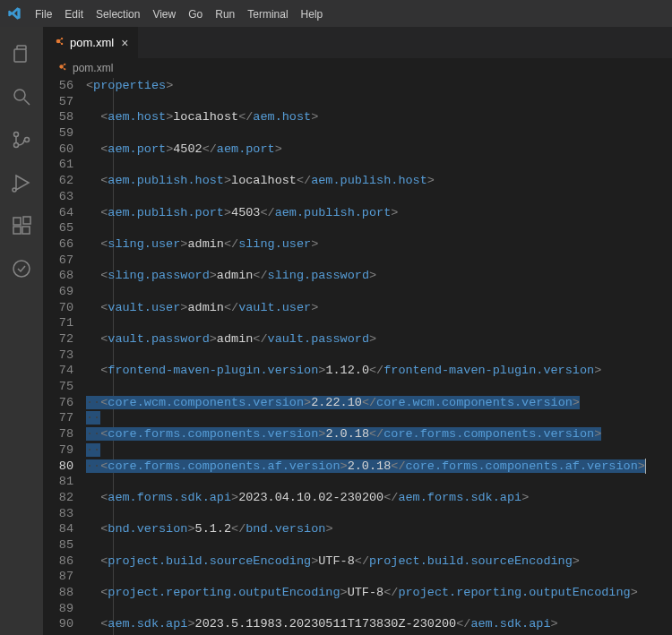 The height and width of the screenshot is (635, 672). Describe the element at coordinates (379, 498) in the screenshot. I see `code-line: <aem.forms.sdk.api>2023.04.10.02-230200<…` at that location.